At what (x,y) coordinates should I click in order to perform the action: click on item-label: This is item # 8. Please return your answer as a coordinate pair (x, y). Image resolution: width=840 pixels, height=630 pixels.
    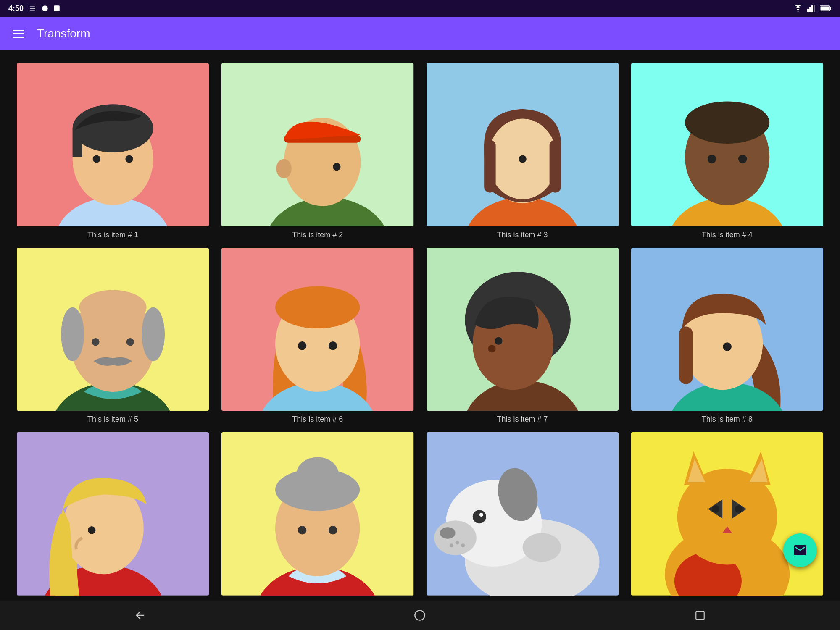
    Looking at the image, I should click on (727, 419).